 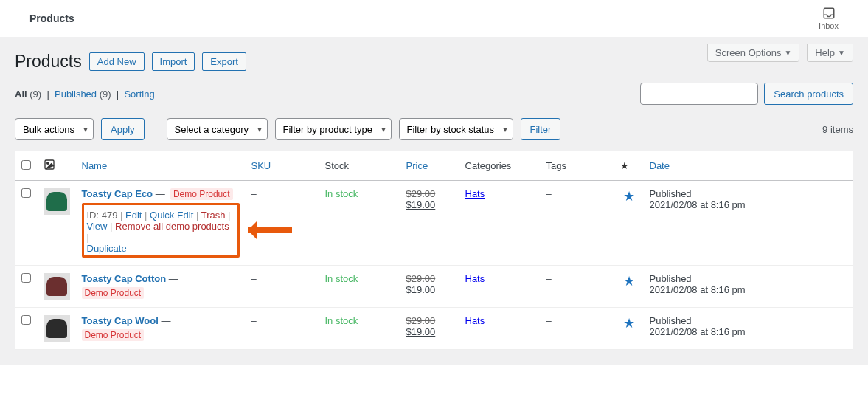 I want to click on product-title-link: Toasty Cap Cotton, so click(x=124, y=279).